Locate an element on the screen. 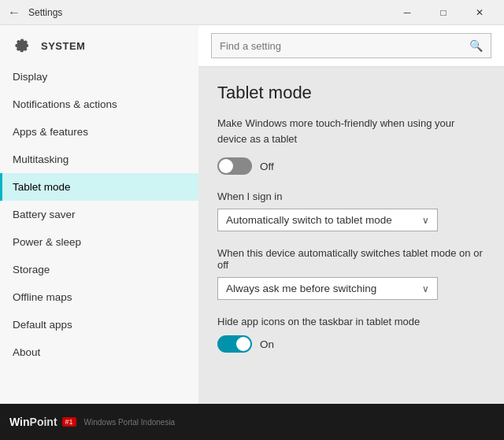 Image resolution: width=504 pixels, height=440 pixels. sidebar-item-tablet: Tablet mode is located at coordinates (99, 187).